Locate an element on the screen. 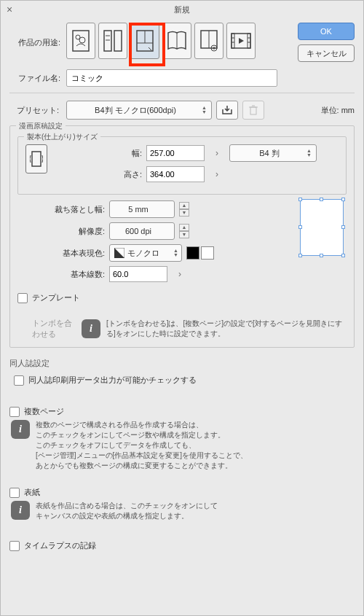 This screenshot has width=364, height=616. binding-group-title: 製本(仕上がり)サイズ is located at coordinates (63, 137).